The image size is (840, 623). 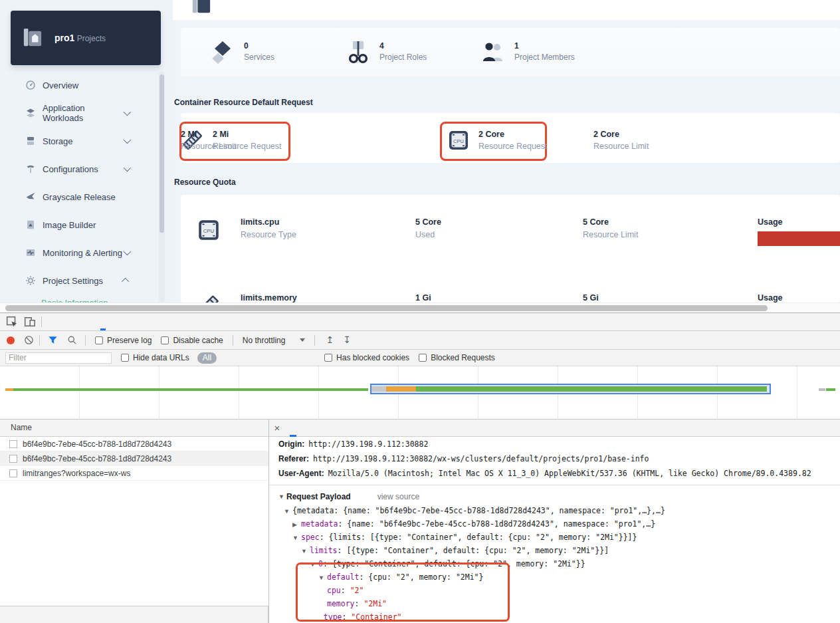 I want to click on svg-text: CPU, so click(x=459, y=141).